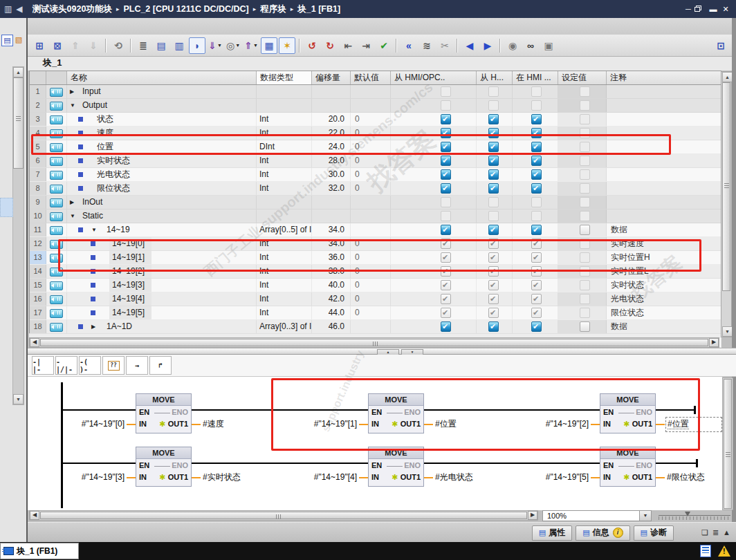  Describe the element at coordinates (382, 351) in the screenshot. I see `pane-splitter: ▲ ▼` at that location.